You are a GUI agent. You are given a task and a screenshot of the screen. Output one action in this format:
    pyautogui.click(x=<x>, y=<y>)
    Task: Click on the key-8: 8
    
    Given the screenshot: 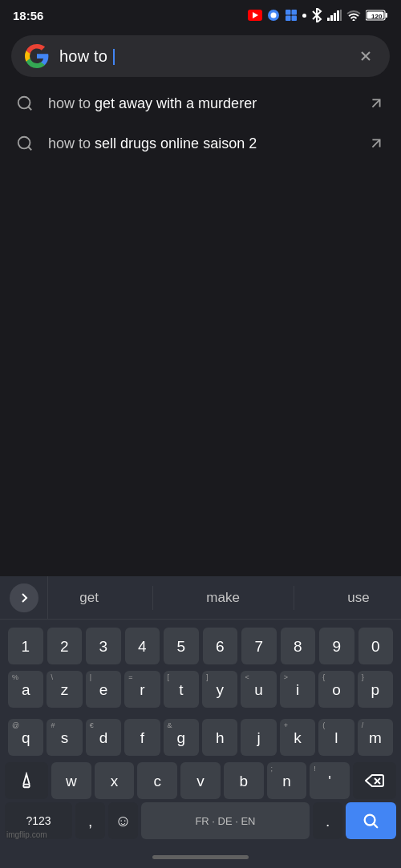 What is the action you would take?
    pyautogui.click(x=298, y=646)
    